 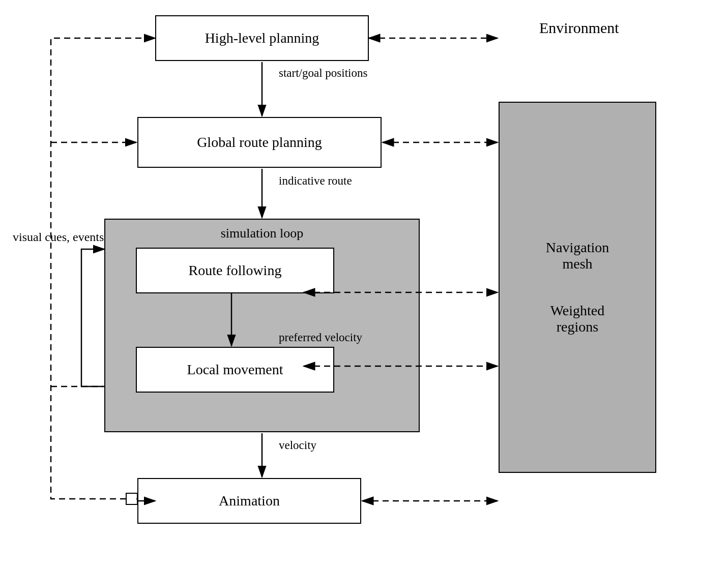 What do you see at coordinates (315, 181) in the screenshot?
I see `indicative-route-label: indicative route` at bounding box center [315, 181].